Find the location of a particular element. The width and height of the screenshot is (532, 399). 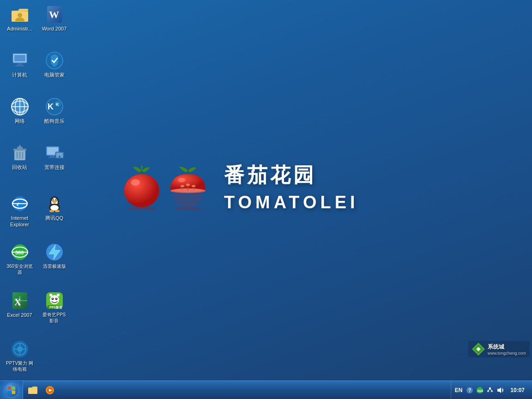

network-tray is located at coordinates (490, 390).